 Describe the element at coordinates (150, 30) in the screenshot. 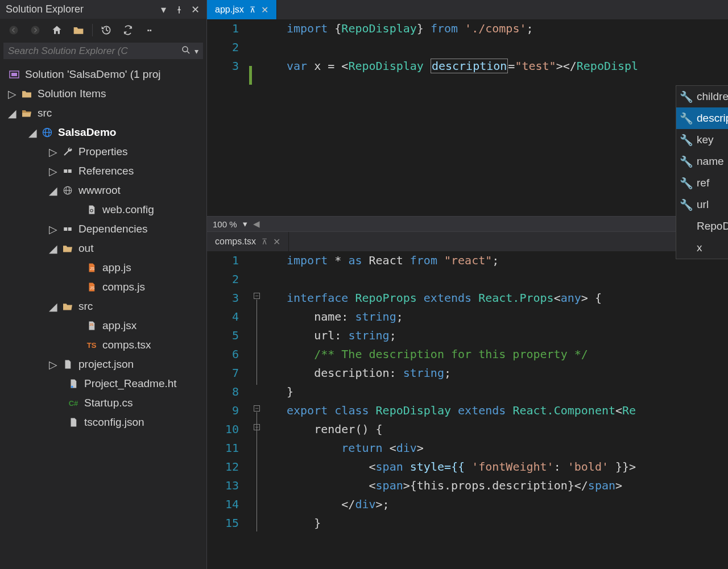

I see `more-icon: ▪▪` at that location.